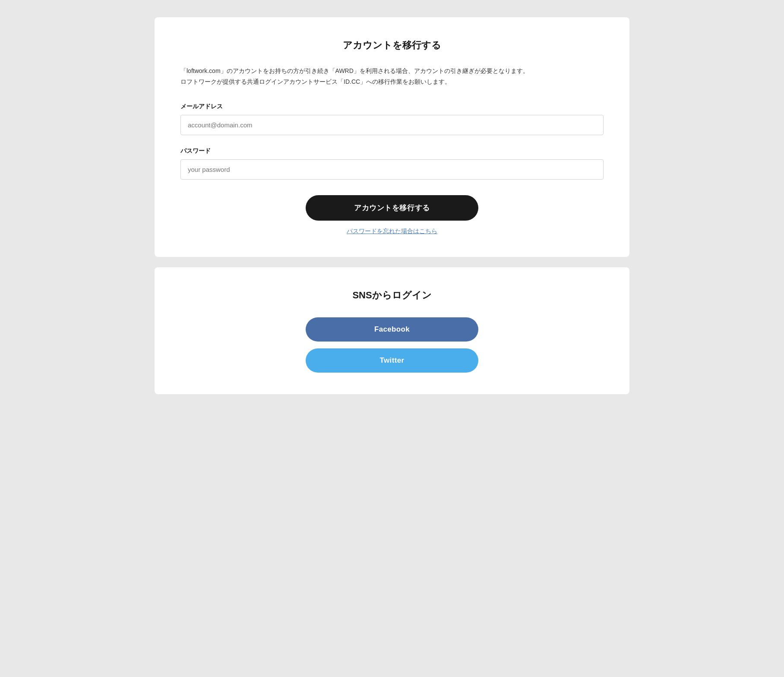 The height and width of the screenshot is (677, 784). What do you see at coordinates (392, 169) in the screenshot?
I see `password-input` at bounding box center [392, 169].